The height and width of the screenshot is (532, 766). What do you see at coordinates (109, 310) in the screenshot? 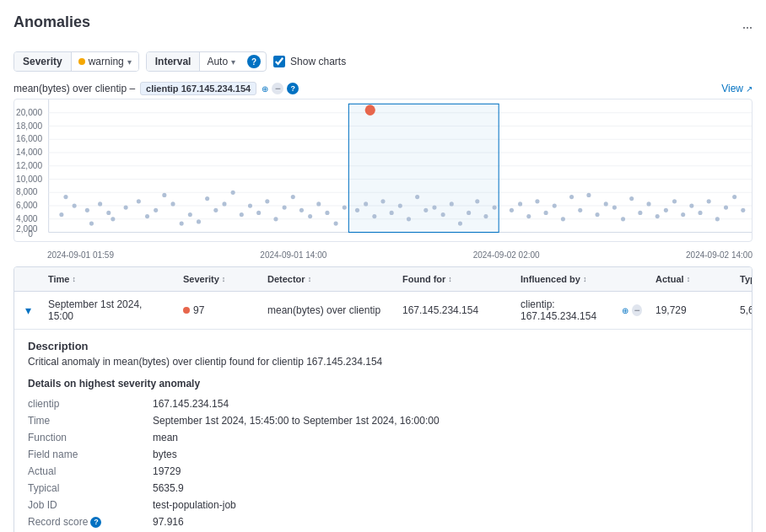
I see `td-time: September 1st 2024, 15:00` at bounding box center [109, 310].